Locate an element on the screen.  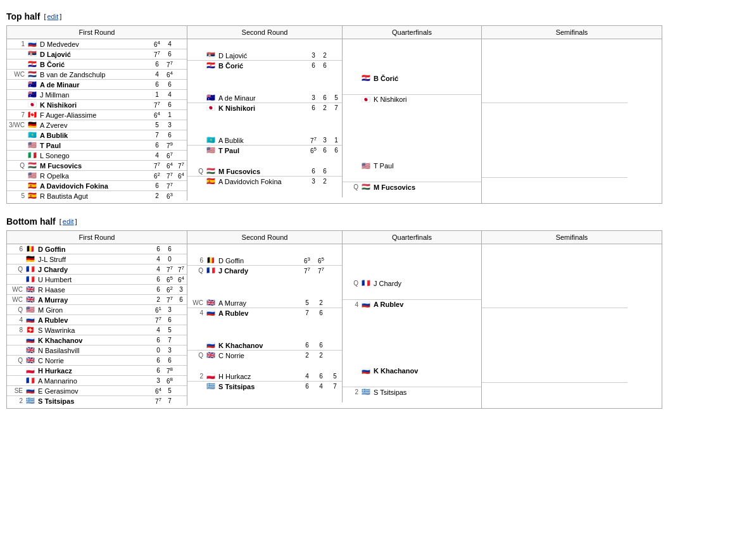
bottom-first-round-table: 6🇧🇪D Goffin66 🇩🇪J-L Struff40 Q🇫🇷J Chardy… is located at coordinates (97, 325).